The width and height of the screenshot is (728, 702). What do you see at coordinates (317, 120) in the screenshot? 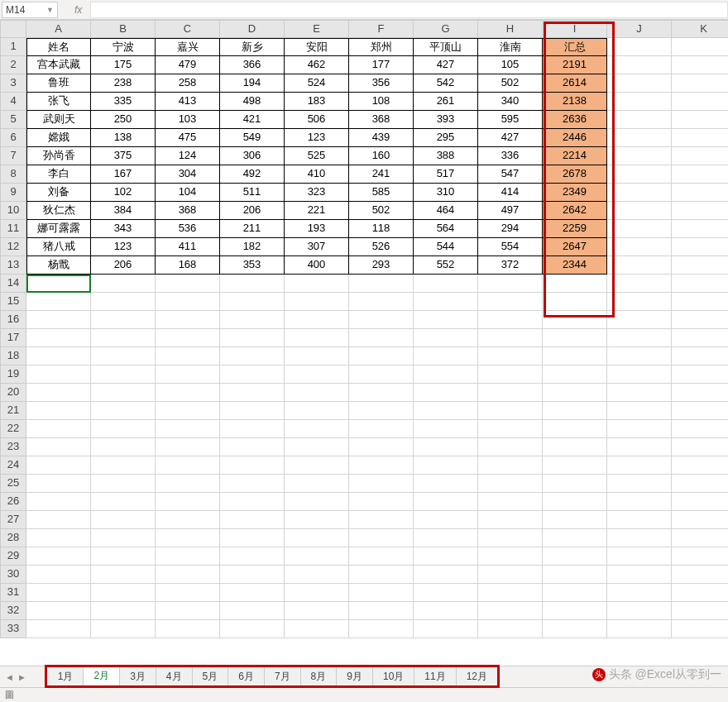
I see `cell-E5: 506` at bounding box center [317, 120].